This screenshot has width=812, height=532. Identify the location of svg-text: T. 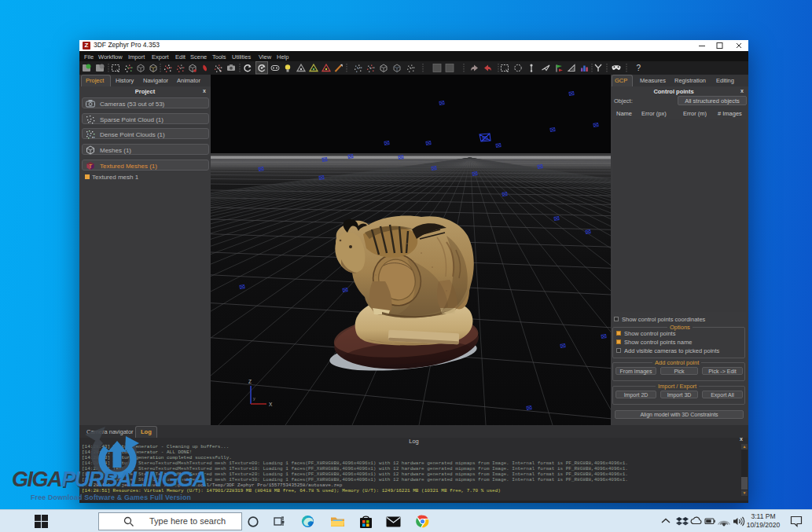
(91, 167).